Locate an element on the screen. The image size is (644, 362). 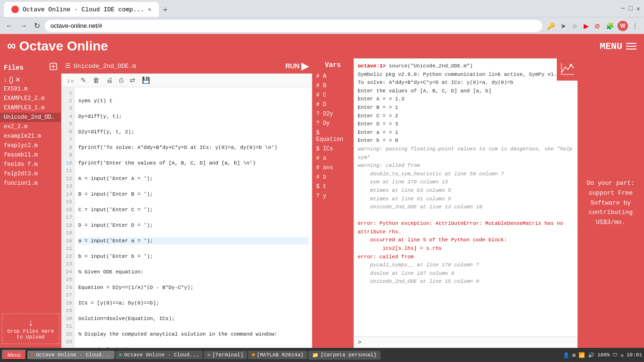
console-line: warning: called from is located at coordinates (466, 166).